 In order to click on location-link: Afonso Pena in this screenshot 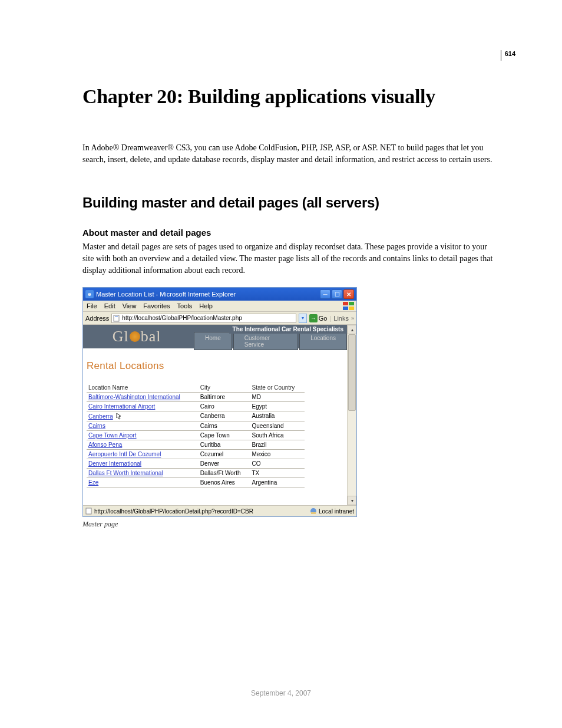, I will do `click(105, 444)`.